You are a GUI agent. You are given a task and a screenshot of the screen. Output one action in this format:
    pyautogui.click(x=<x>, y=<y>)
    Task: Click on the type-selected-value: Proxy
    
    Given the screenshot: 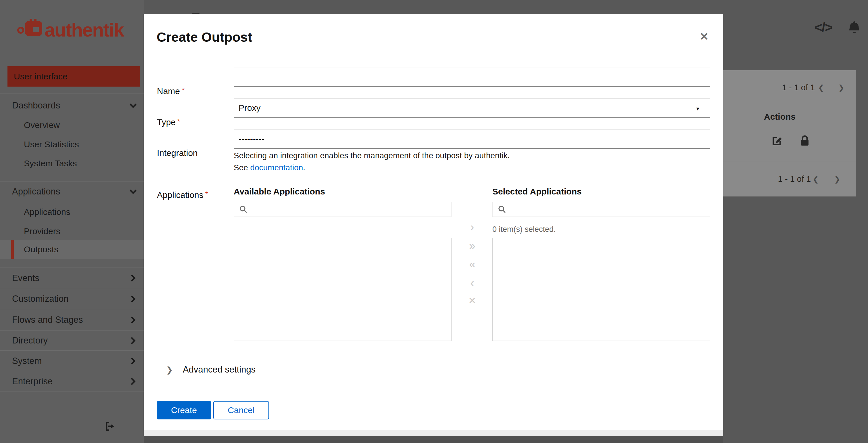 What is the action you would take?
    pyautogui.click(x=250, y=108)
    